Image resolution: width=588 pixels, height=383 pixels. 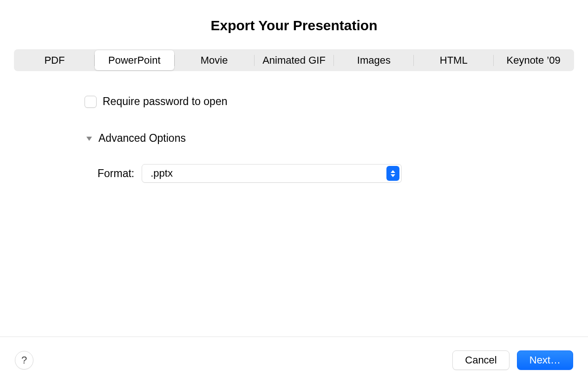 I want to click on tab-images: Images, so click(x=373, y=60).